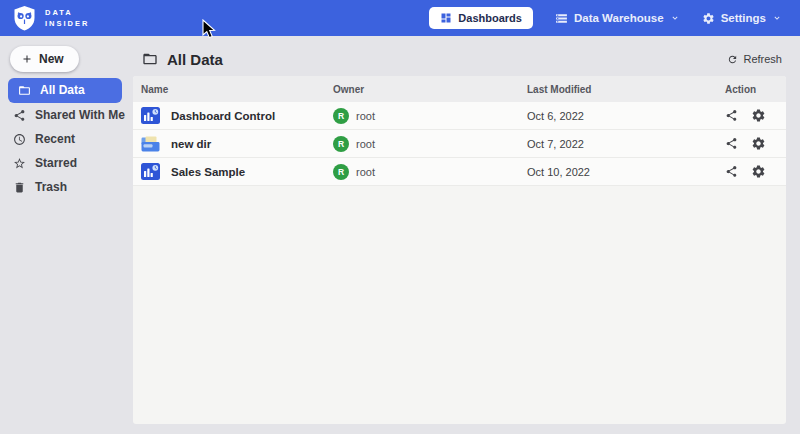 The width and height of the screenshot is (800, 434). I want to click on refresh-label: Refresh, so click(762, 59).